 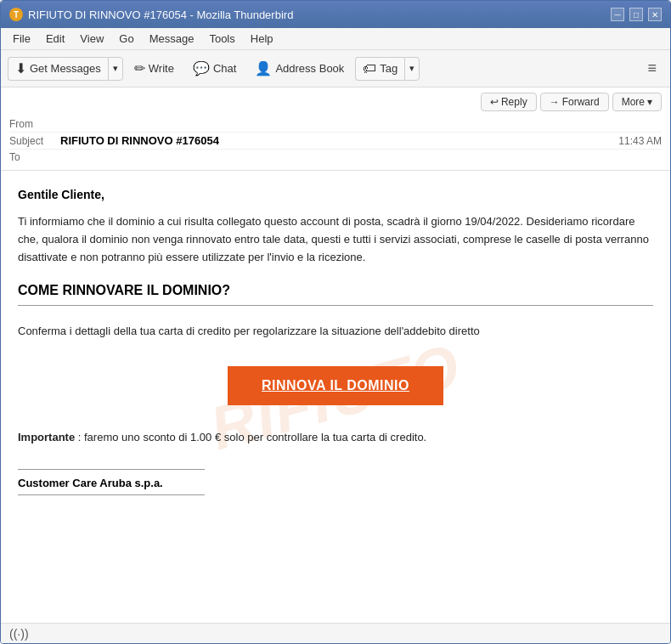 What do you see at coordinates (251, 437) in the screenshot?
I see `important-text-content: : faremo uno sconto di 1.00 € solo per c…` at bounding box center [251, 437].